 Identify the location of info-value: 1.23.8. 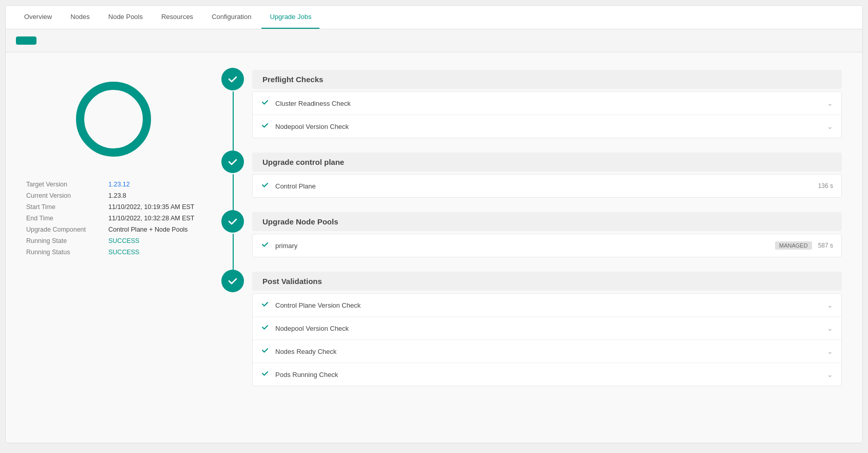
(117, 196).